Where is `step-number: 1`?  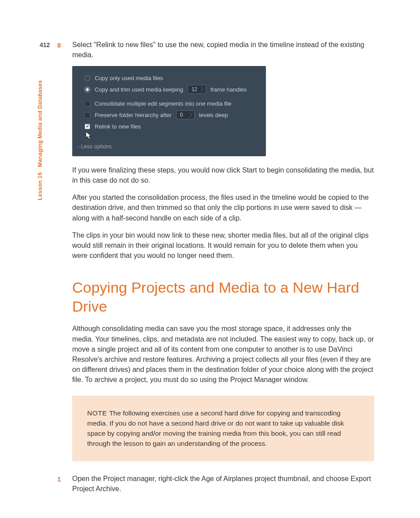
step-number: 1 is located at coordinates (65, 484).